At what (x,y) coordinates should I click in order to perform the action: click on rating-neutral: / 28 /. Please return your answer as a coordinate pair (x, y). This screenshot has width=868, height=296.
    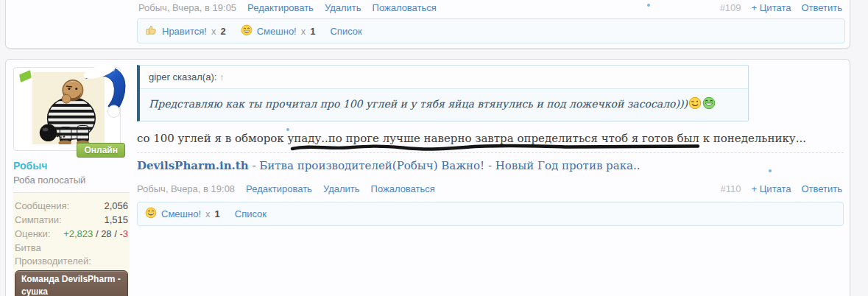
    Looking at the image, I should click on (106, 234).